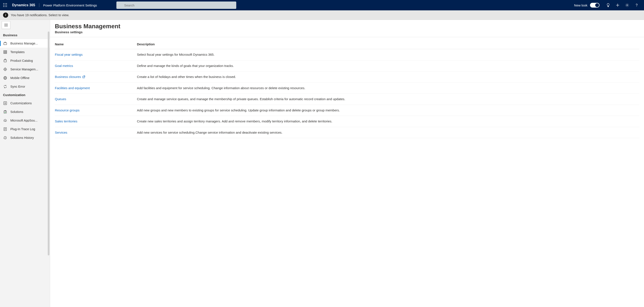 This screenshot has width=644, height=307. What do you see at coordinates (6, 25) in the screenshot?
I see `nav-collapse-button` at bounding box center [6, 25].